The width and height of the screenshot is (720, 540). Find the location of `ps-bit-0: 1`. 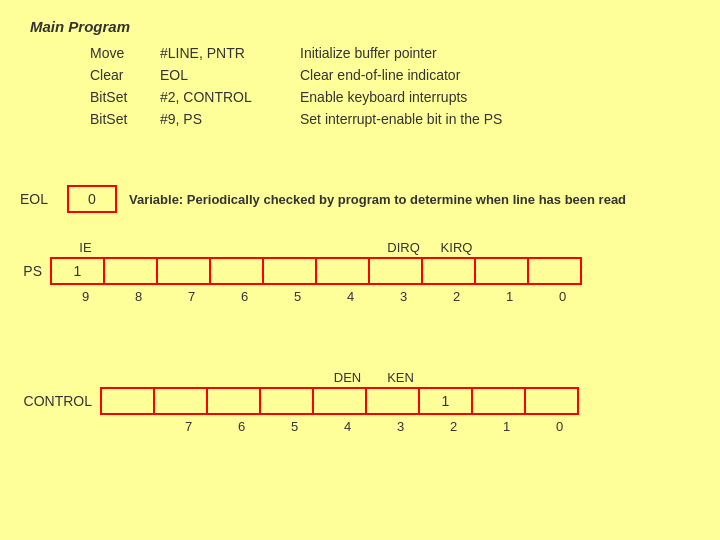

ps-bit-0: 1 is located at coordinates (78, 271).